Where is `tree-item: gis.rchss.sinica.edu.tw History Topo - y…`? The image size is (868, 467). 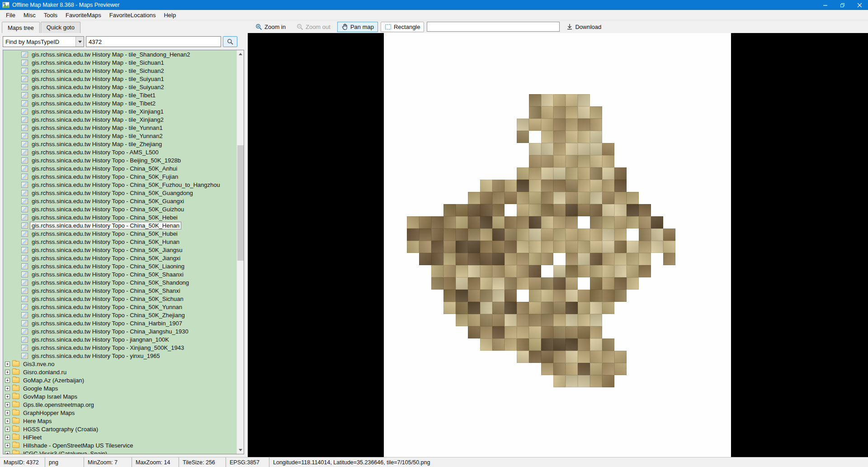
tree-item: gis.rchss.sinica.edu.tw History Topo - y… is located at coordinates (120, 356).